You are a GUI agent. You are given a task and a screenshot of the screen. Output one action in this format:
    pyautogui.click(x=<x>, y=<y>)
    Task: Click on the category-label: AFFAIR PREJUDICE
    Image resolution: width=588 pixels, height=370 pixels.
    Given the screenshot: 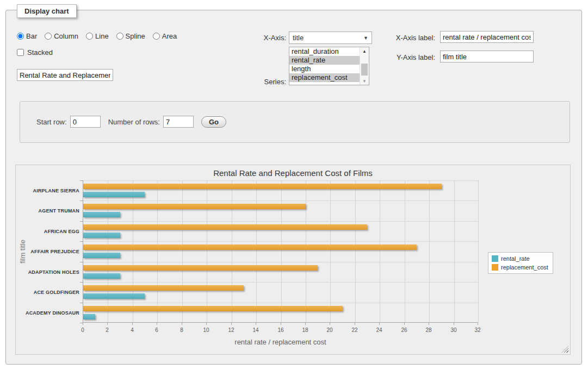 What is the action you would take?
    pyautogui.click(x=48, y=251)
    